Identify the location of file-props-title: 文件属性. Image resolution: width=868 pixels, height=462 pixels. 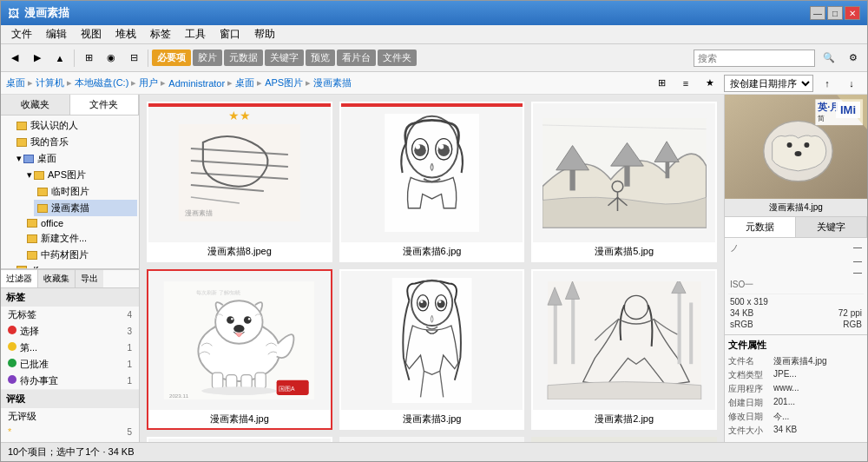
(796, 346).